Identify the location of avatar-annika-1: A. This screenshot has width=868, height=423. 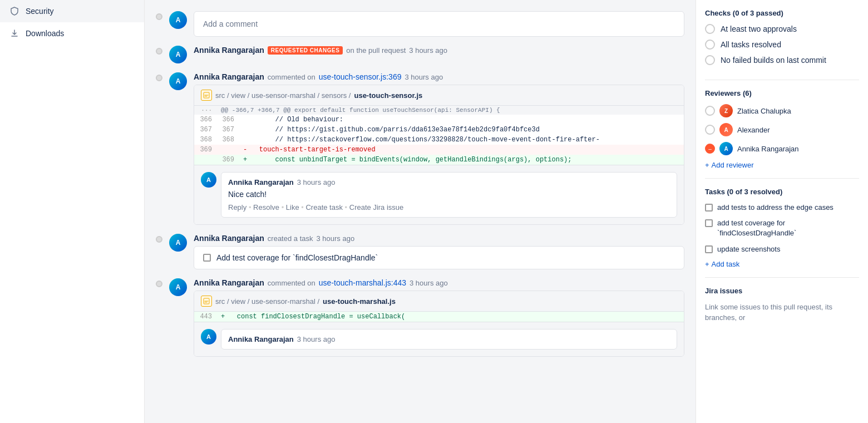
(178, 55).